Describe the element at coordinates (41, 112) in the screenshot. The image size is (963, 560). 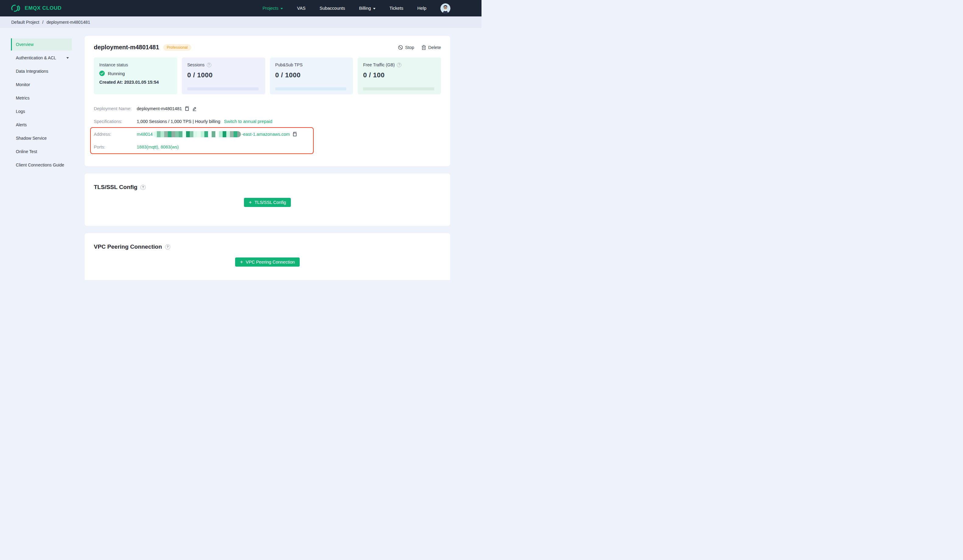
I see `sidebar-item-logs: Logs` at that location.